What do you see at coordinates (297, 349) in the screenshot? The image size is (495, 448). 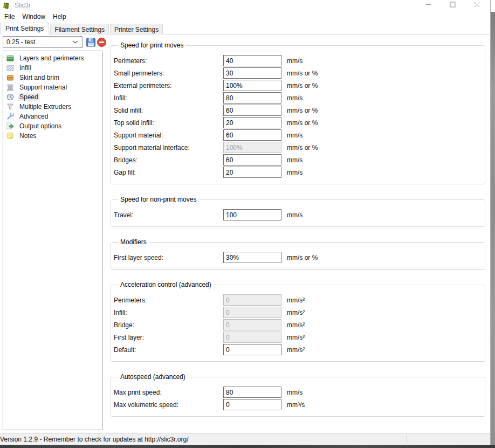 I see `option-row-default: Default:mm/s²` at bounding box center [297, 349].